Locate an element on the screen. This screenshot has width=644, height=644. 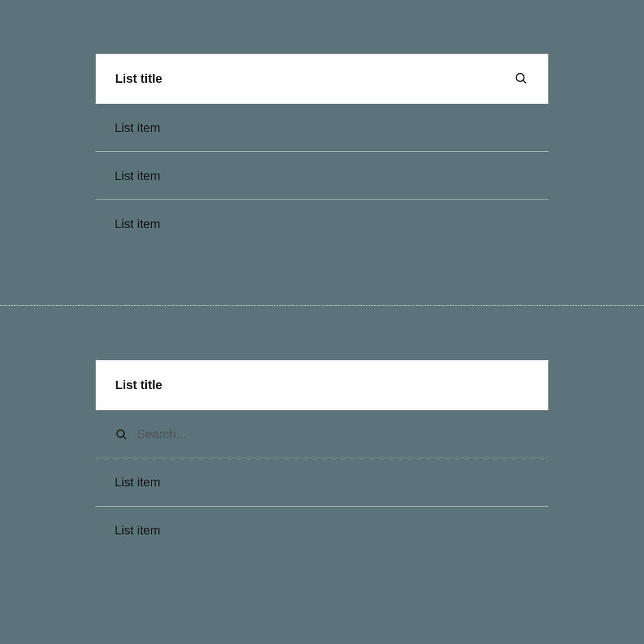
search-input is located at coordinates (333, 434).